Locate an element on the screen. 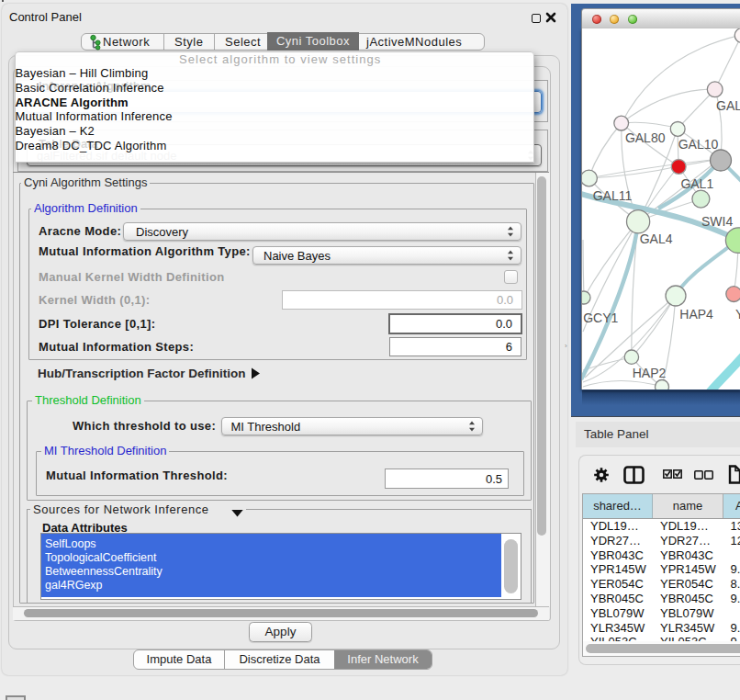 The image size is (740, 700). svg-text: GAL1 is located at coordinates (697, 184).